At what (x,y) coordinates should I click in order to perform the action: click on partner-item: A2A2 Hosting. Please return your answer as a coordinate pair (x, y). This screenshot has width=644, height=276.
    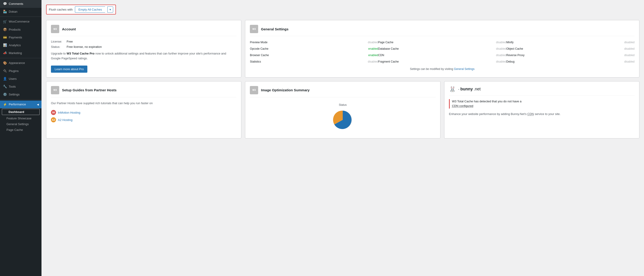
    Looking at the image, I should click on (144, 120).